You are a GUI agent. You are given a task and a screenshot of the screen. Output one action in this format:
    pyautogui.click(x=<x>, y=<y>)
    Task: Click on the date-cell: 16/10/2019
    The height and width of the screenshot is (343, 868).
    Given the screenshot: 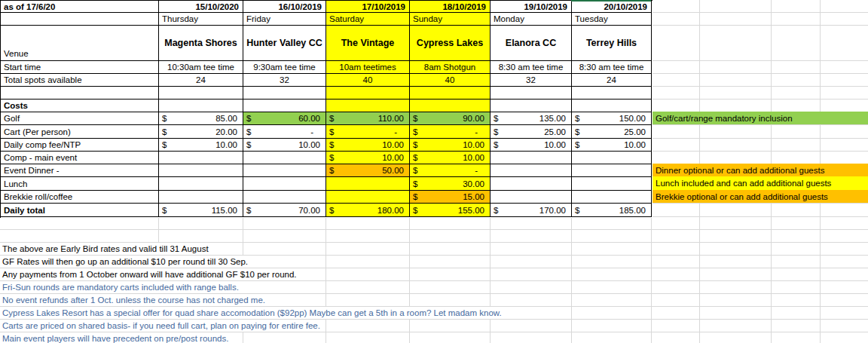 What is the action you would take?
    pyautogui.click(x=285, y=7)
    